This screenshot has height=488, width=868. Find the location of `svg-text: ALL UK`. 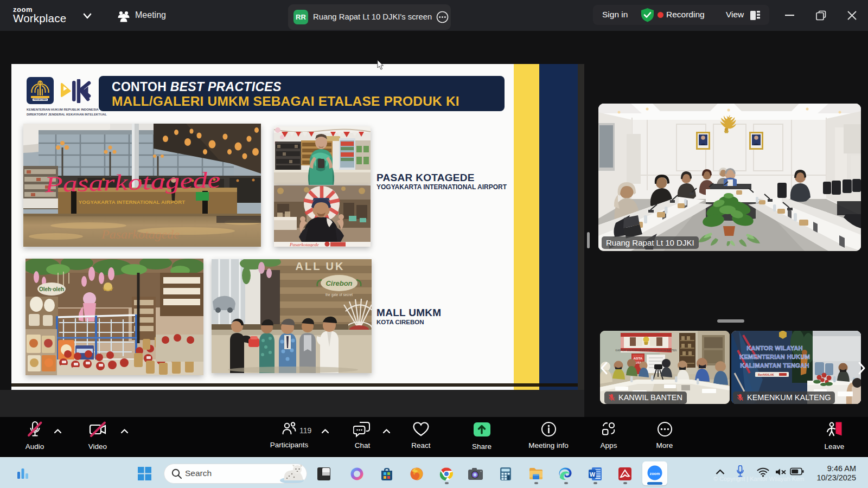

svg-text: ALL UK is located at coordinates (320, 266).